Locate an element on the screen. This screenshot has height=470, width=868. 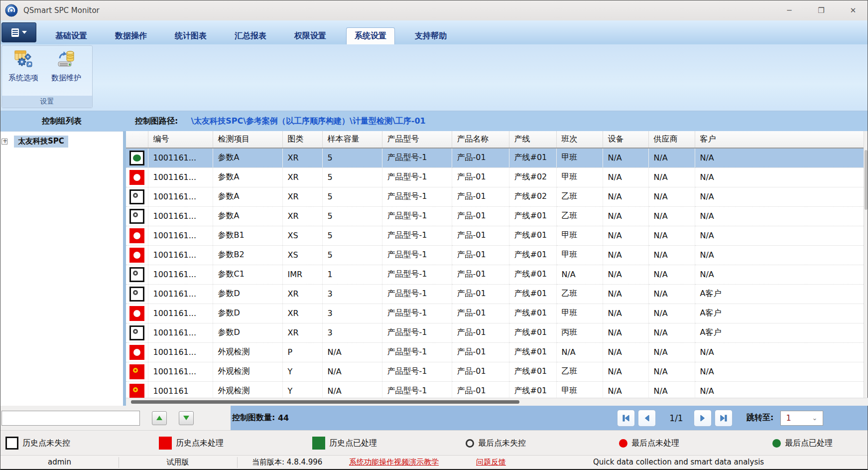
chart-count: 控制图数量: 44 is located at coordinates (260, 418).